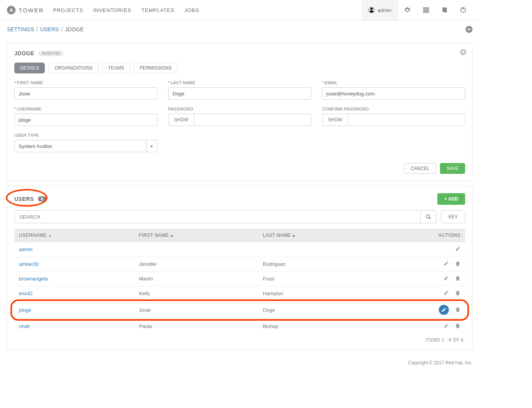  Describe the element at coordinates (74, 236) in the screenshot. I see `col-username: USERNAME▲` at that location.